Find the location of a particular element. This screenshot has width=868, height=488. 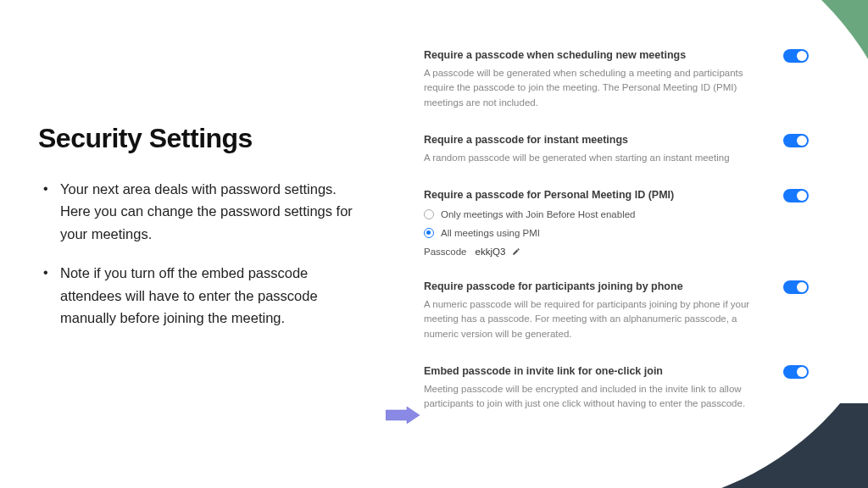

bullet-list: Your next area deals with password setti… is located at coordinates (202, 253).